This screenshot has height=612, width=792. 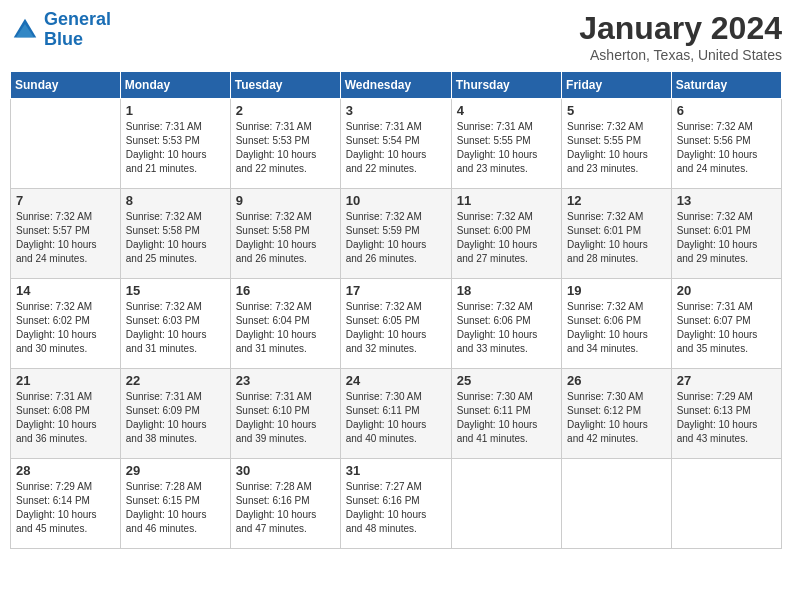 I want to click on calendar-cell: 13Sunrise: 7:32 AM Sunset: 6:01 PM Dayli…, so click(x=726, y=234).